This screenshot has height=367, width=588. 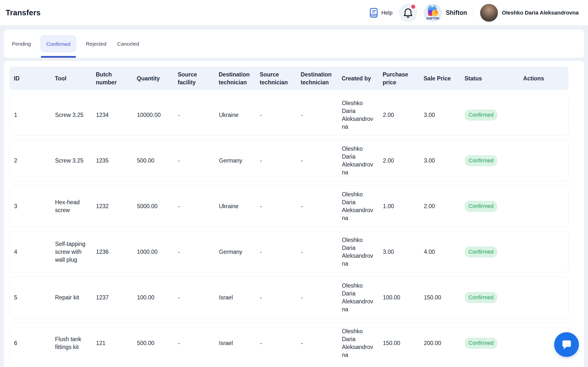 I want to click on tab-pending: Pending, so click(x=21, y=44).